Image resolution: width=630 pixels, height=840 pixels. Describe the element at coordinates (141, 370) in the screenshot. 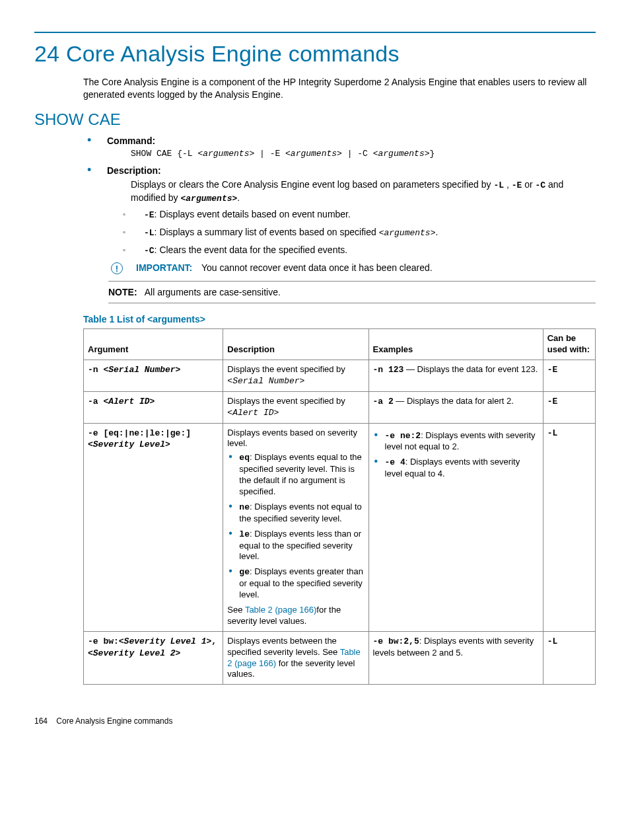

I see `arg-var: <Serial Number>` at that location.